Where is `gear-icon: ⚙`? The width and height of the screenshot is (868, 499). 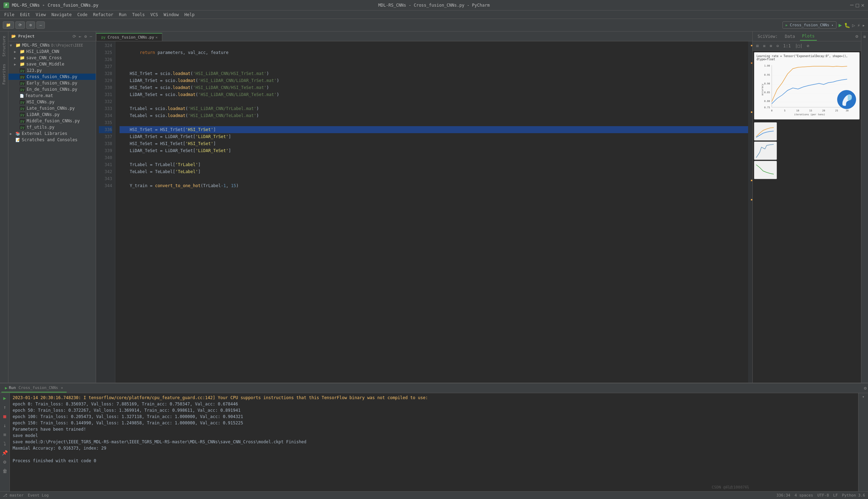 gear-icon: ⚙ is located at coordinates (86, 36).